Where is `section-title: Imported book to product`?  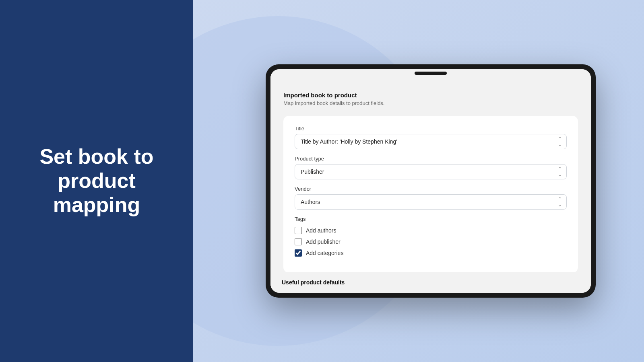
section-title: Imported book to product is located at coordinates (431, 95).